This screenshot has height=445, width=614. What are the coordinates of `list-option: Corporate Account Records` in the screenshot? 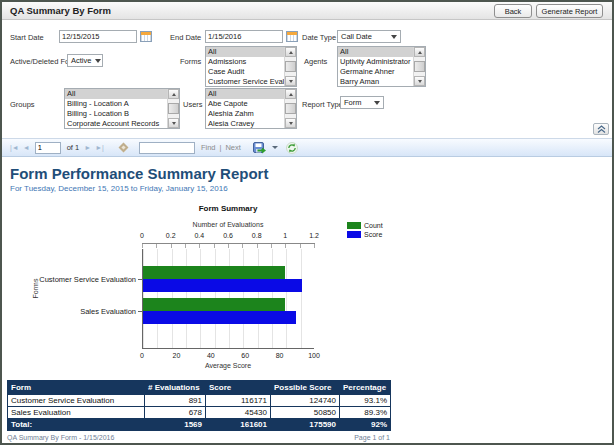 It's located at (116, 124).